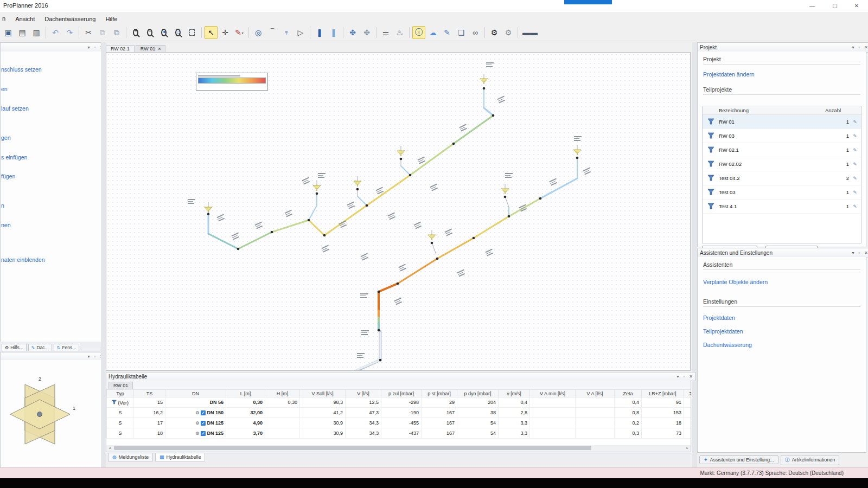 This screenshot has width=868, height=488. What do you see at coordinates (103, 33) in the screenshot?
I see `copy-button: ⧉` at bounding box center [103, 33].